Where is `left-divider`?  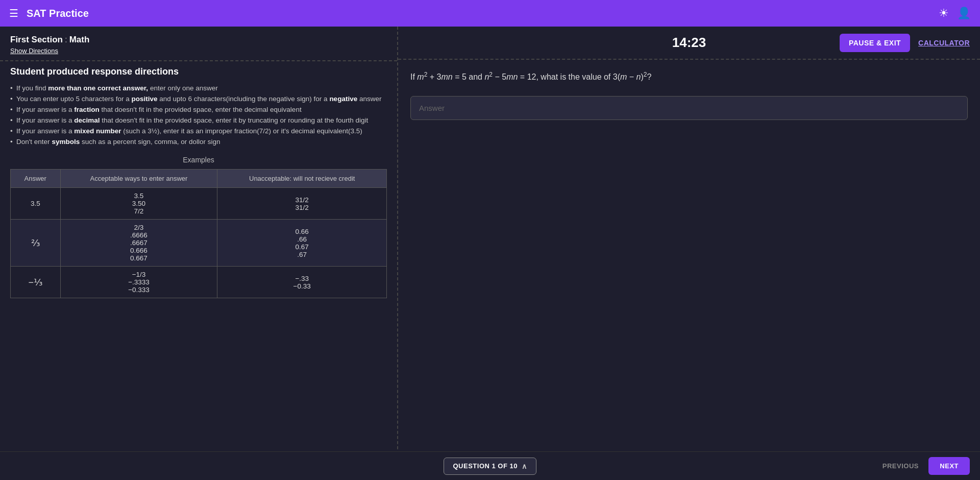
left-divider is located at coordinates (199, 61).